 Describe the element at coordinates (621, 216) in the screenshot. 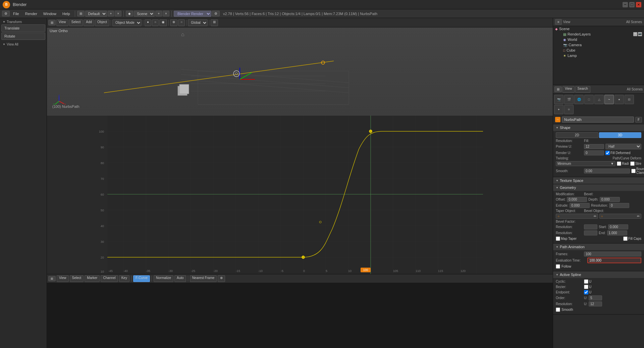

I see `bevel-selector: ○ ✏` at that location.